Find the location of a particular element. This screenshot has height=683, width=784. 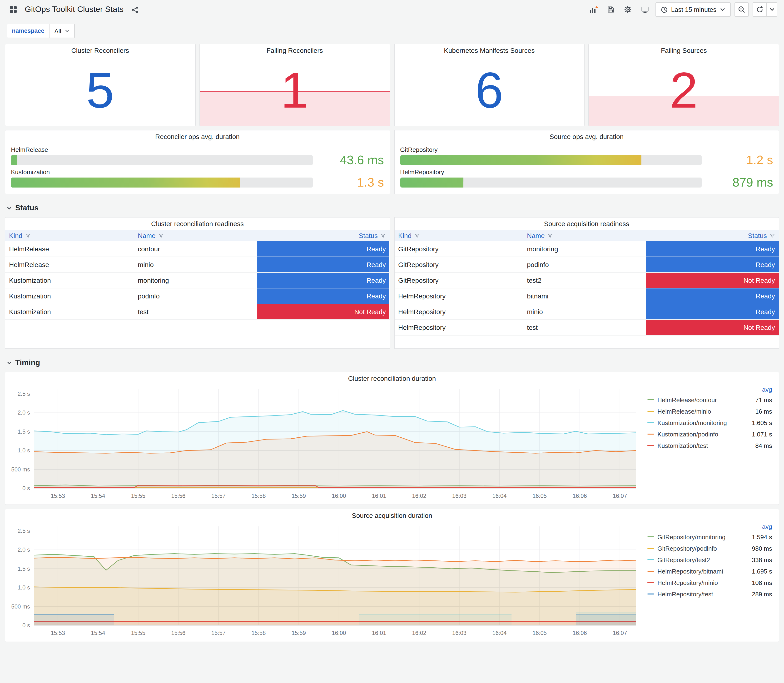

legend-item: Kustomization/podinfo1.071 s is located at coordinates (710, 434).